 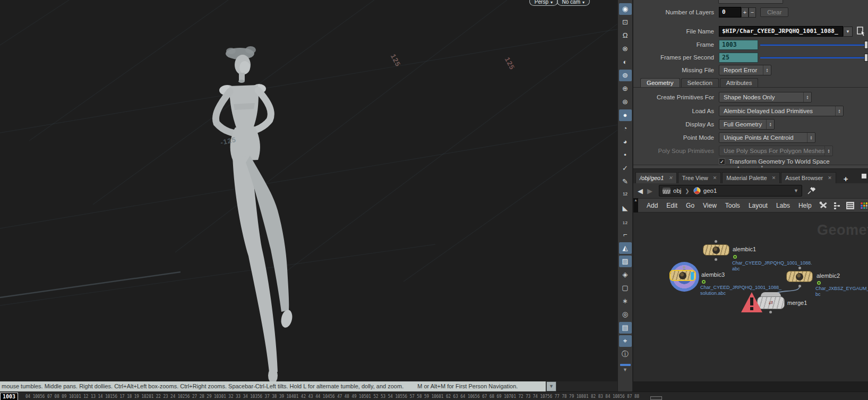 I want to click on disable-lighting-icon: ⊗, so click(x=625, y=49).